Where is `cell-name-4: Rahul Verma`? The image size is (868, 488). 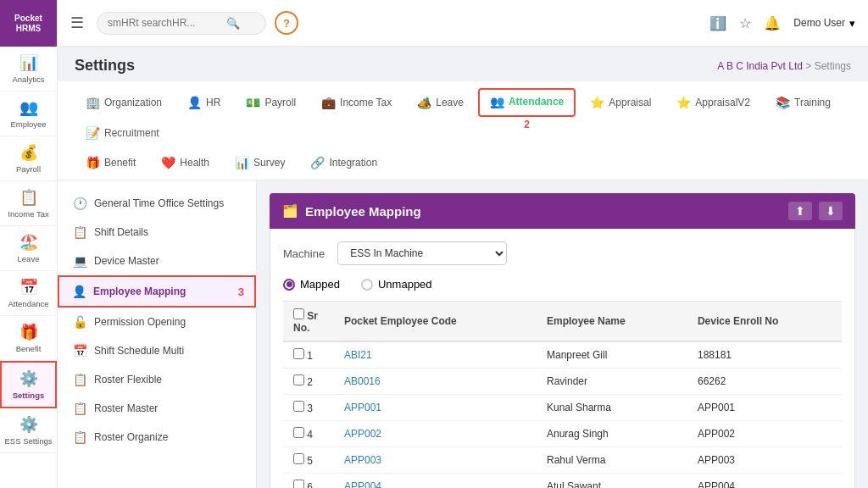 cell-name-4: Rahul Verma is located at coordinates (612, 461).